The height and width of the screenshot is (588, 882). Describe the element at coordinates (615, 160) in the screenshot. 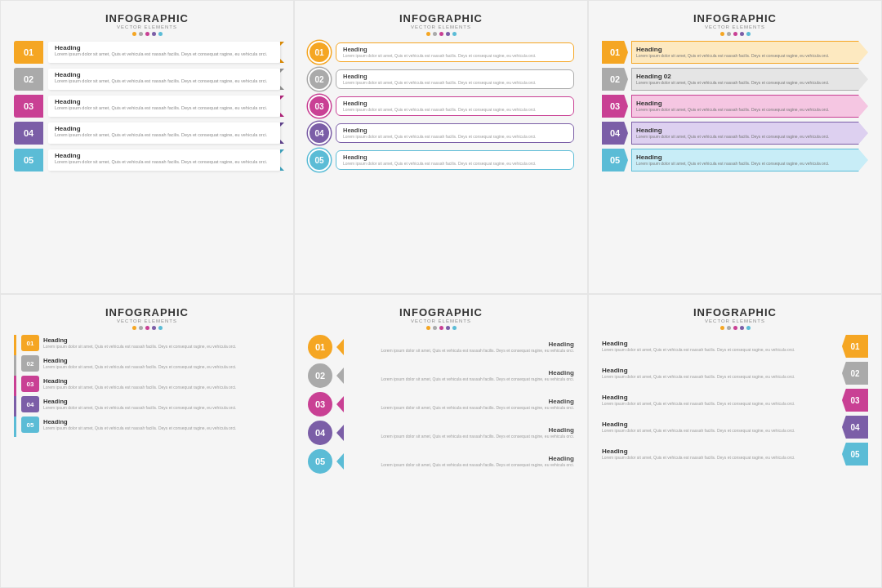

I see `number-badge: 05` at that location.